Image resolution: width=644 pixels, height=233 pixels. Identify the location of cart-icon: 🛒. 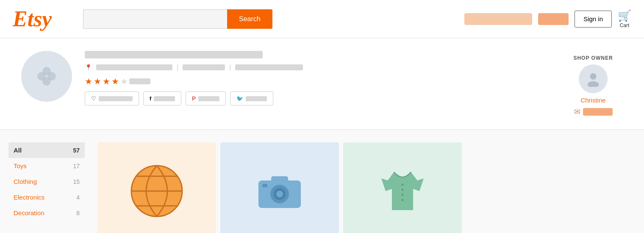
(625, 16).